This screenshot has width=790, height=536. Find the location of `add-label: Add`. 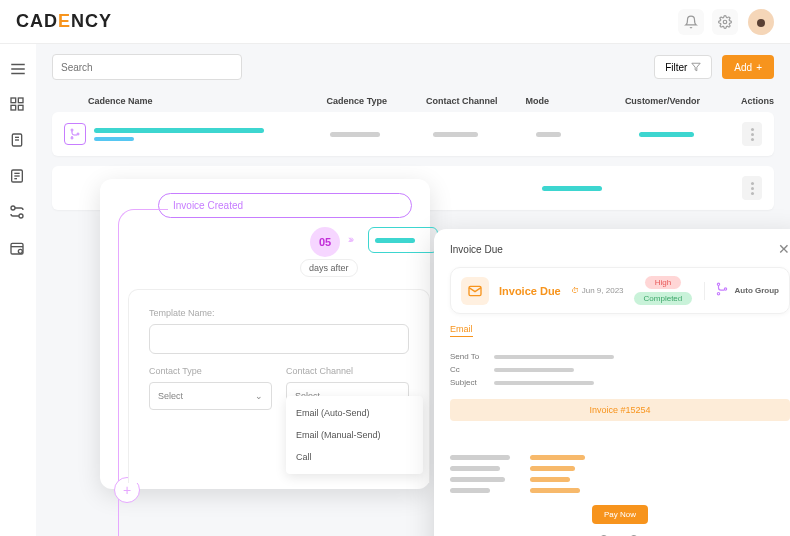

add-label: Add is located at coordinates (743, 68).